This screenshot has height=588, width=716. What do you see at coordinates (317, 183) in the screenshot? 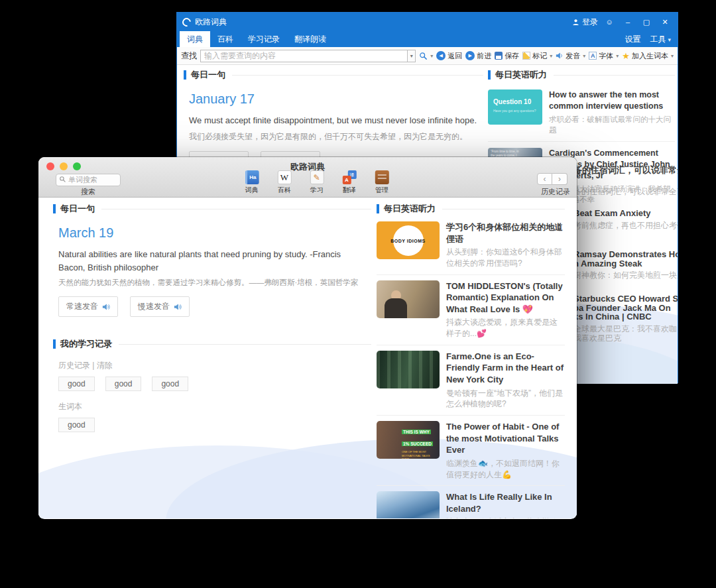
I see `mac-toolbar: Ha 词典 W 百科 ✎ 学习 译A 翻译` at bounding box center [317, 183].